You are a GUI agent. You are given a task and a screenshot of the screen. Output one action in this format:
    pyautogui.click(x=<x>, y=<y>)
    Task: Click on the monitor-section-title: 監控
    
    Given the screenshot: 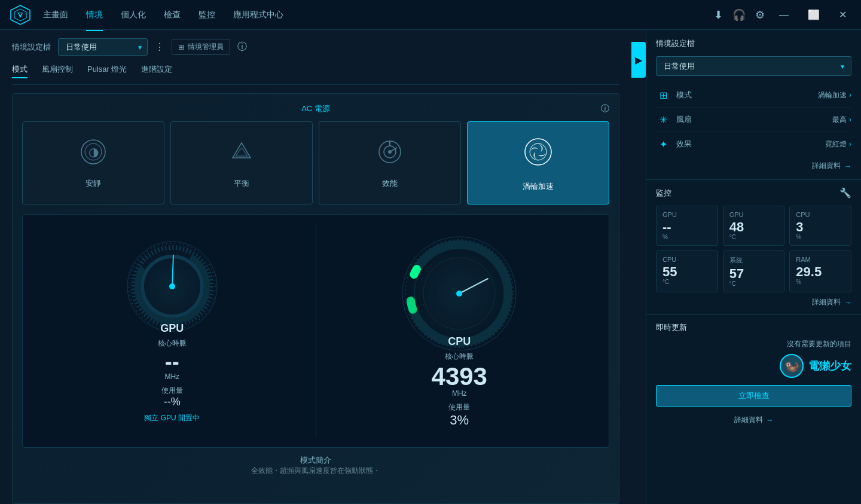 What is the action you would take?
    pyautogui.click(x=664, y=193)
    